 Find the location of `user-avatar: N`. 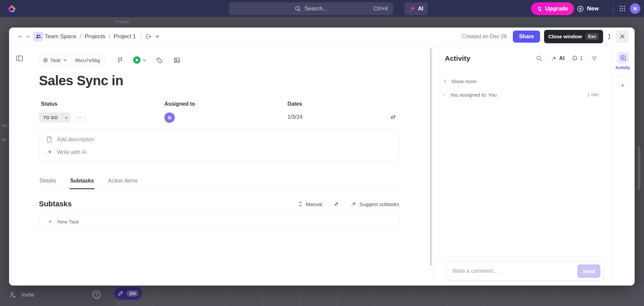

user-avatar: N is located at coordinates (635, 9).